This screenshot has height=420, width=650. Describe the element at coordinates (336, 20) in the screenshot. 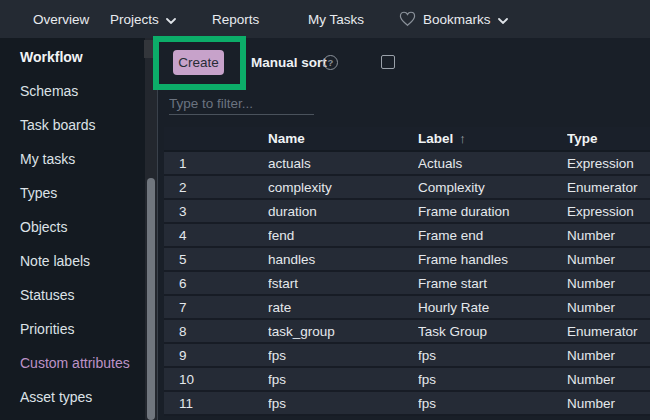

I see `nav-item-label: My Tasks` at that location.